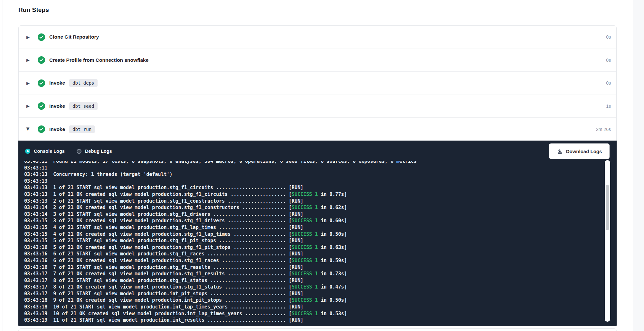  Describe the element at coordinates (313, 280) in the screenshot. I see `log-line: 03:43:17 8 of 21 START sql view model pr…` at that location.